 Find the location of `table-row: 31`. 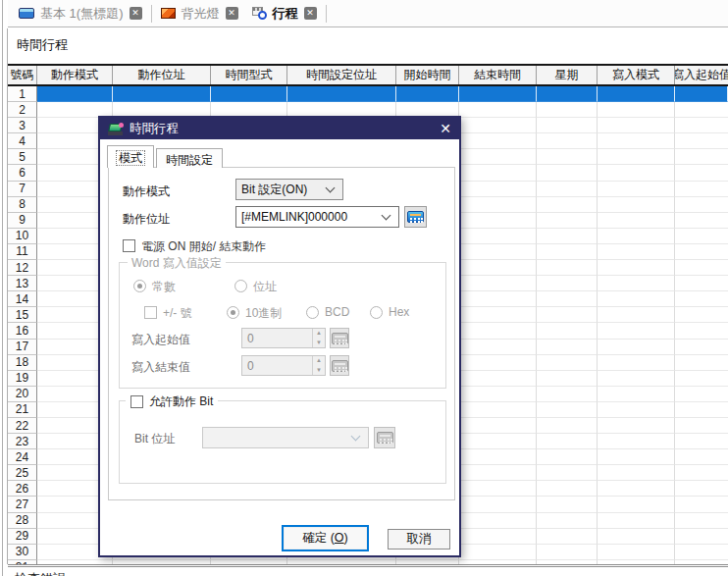

table-row: 31 is located at coordinates (368, 563).